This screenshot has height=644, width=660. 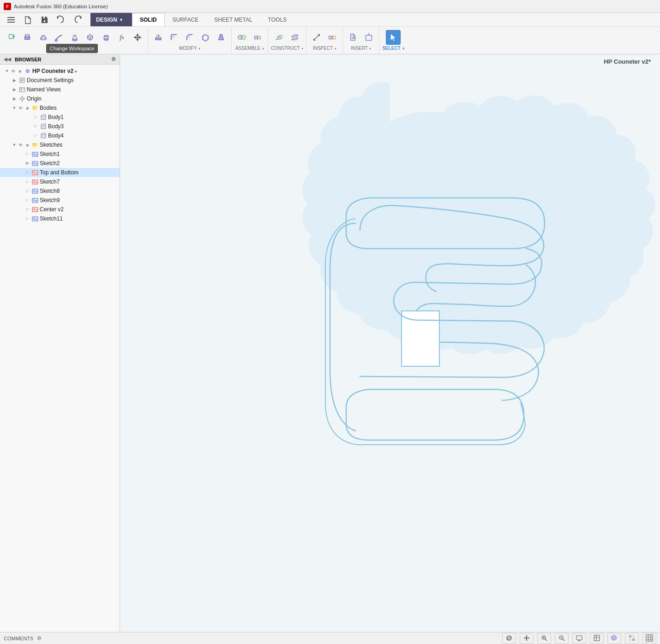 What do you see at coordinates (27, 154) in the screenshot?
I see `sketch1-eye-icon: 👁` at bounding box center [27, 154].